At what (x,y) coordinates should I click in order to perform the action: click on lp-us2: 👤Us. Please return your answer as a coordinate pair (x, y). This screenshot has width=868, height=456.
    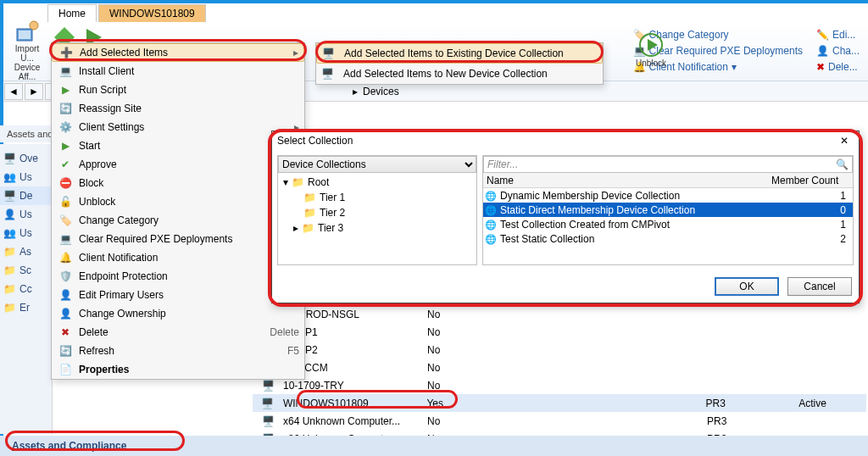
    Looking at the image, I should click on (27, 214).